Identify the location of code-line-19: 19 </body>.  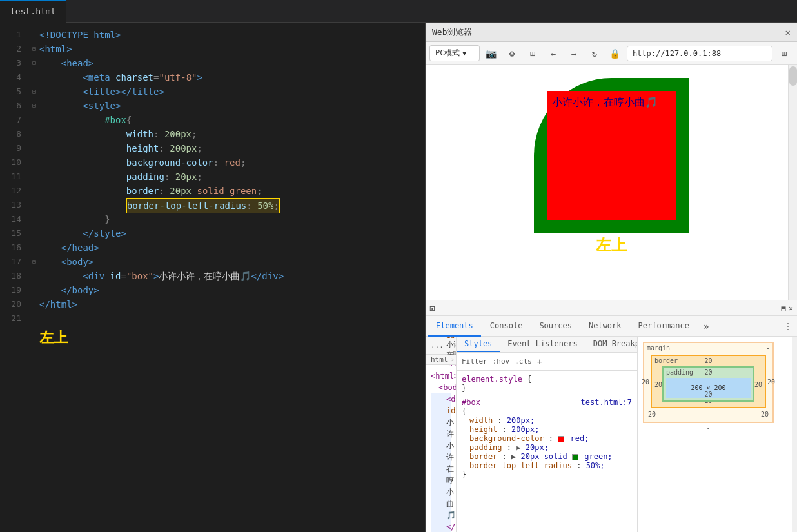
(213, 290).